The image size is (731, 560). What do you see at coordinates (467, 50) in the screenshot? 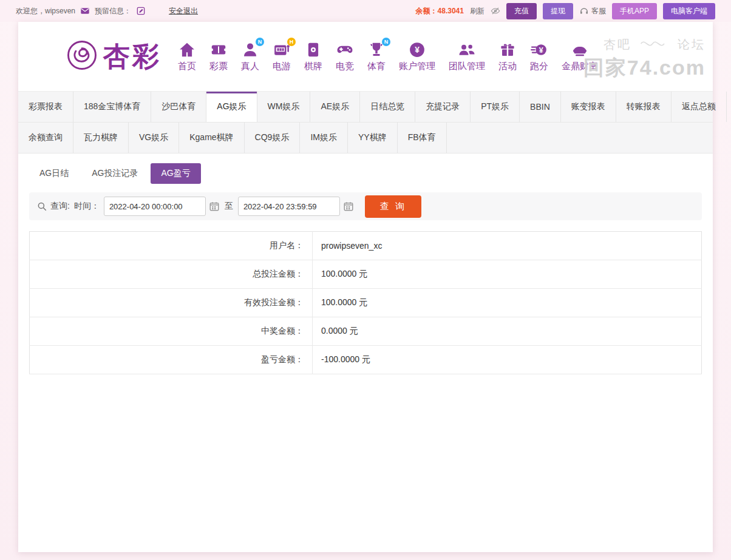
I see `team-icon` at bounding box center [467, 50].